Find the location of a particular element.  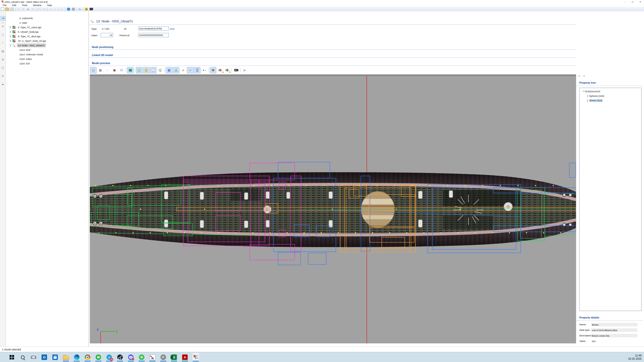

info-filter-icon: ⓘ is located at coordinates (3, 68).